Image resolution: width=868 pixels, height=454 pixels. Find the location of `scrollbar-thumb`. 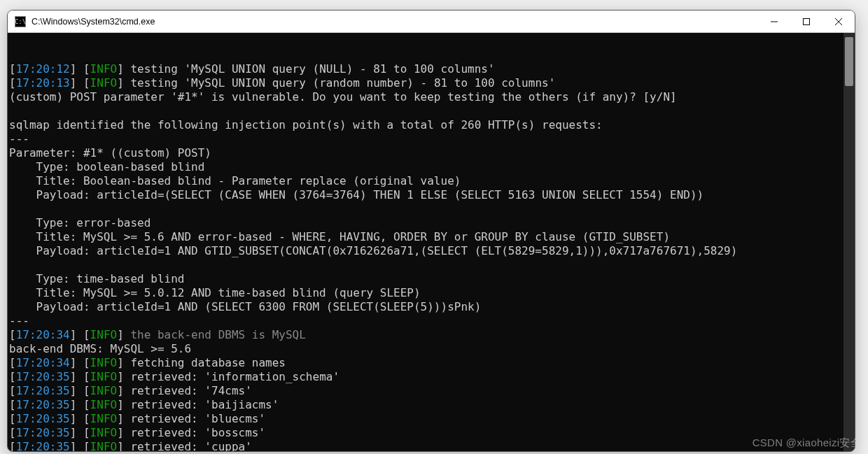

scrollbar-thumb is located at coordinates (849, 62).